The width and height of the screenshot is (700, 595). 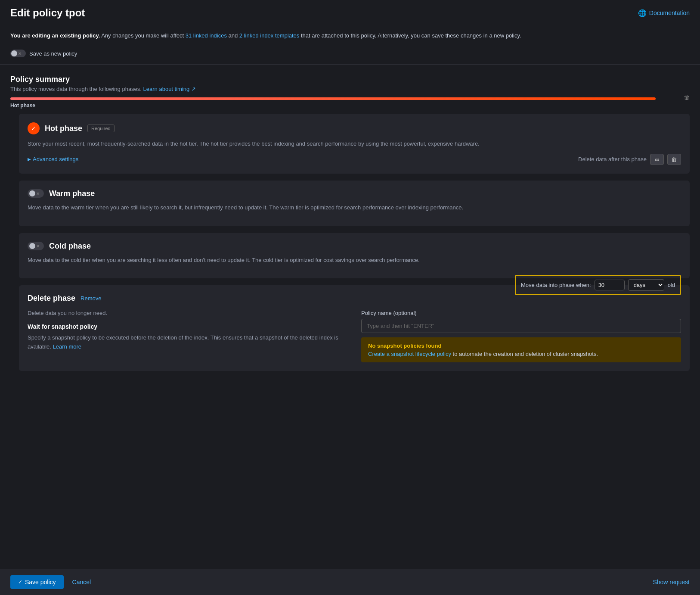 What do you see at coordinates (354, 256) in the screenshot?
I see `cold-phase-wrap: ✕ Cold phase Move data to the cold tier …` at bounding box center [354, 256].